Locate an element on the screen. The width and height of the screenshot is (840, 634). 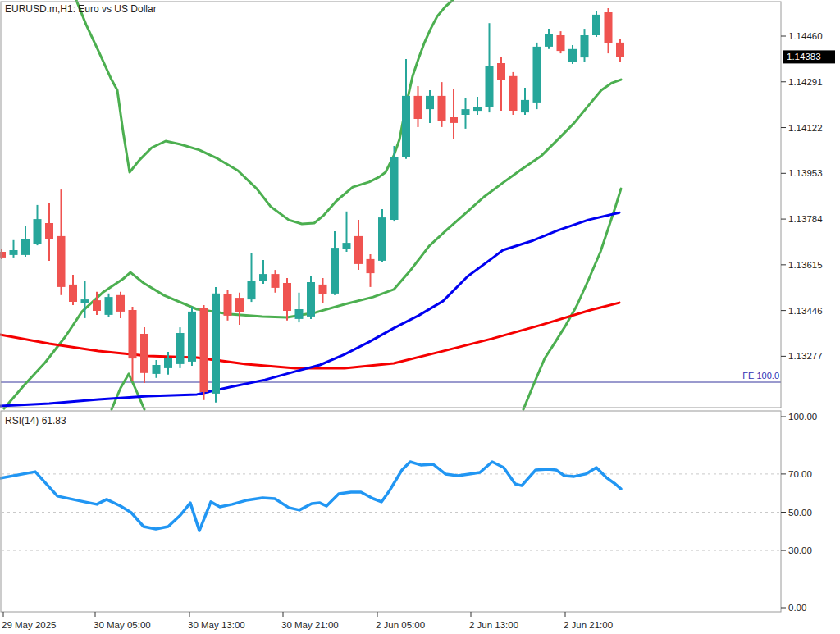
current-price-tag-value: 1.14383 is located at coordinates (804, 57).